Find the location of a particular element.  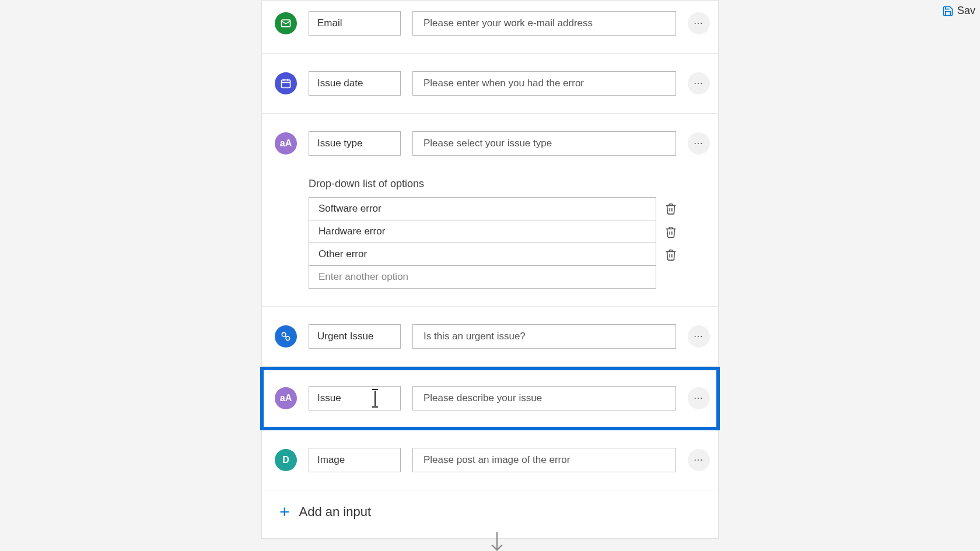

arrow-down-icon is located at coordinates (497, 541).